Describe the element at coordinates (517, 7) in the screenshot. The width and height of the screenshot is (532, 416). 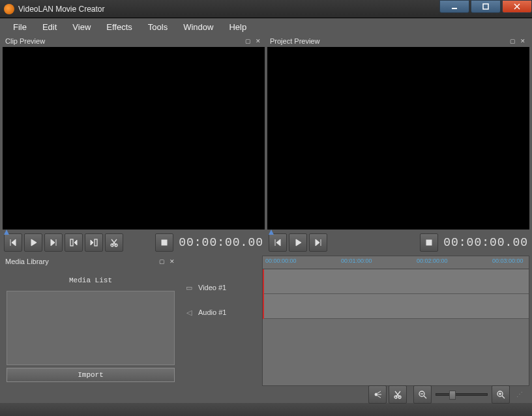
I see `close-button` at that location.